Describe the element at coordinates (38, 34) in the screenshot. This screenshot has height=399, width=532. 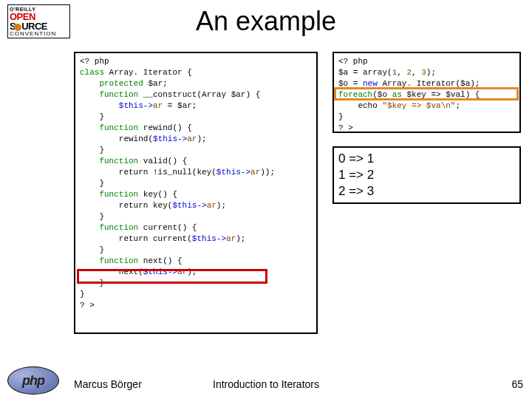
I see `logo-convention: CONVENTION` at that location.